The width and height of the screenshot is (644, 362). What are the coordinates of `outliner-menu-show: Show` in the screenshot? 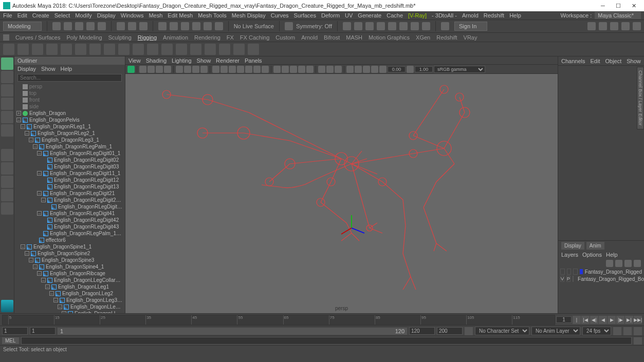 It's located at (48, 69).